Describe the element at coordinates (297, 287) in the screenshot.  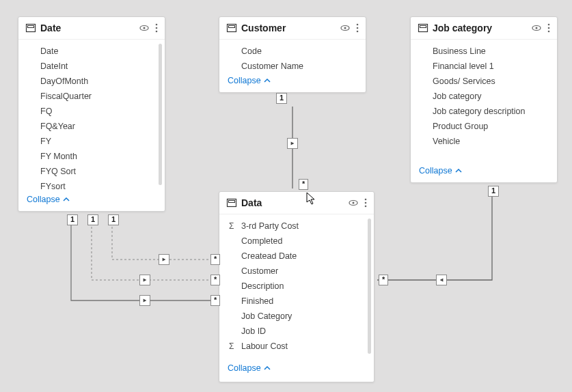
I see `table-card-data: Data Σ3-rd Party Cost Completed Createad…` at that location.